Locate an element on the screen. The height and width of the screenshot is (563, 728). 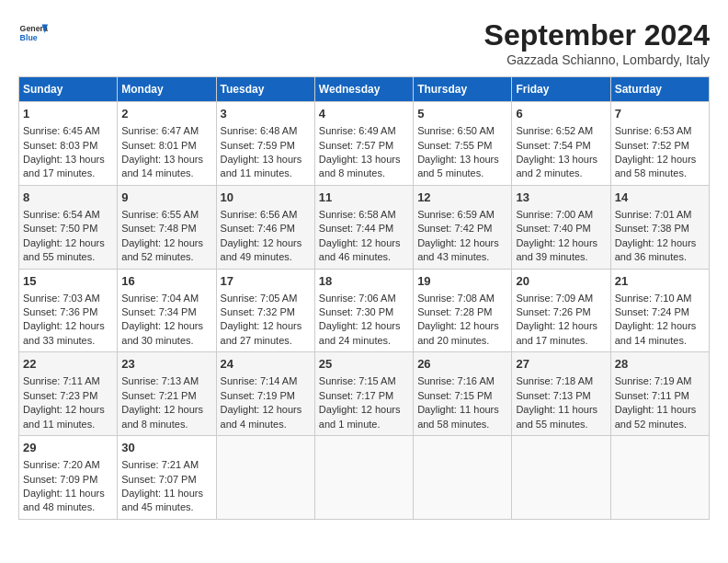
day-number: 29 is located at coordinates (68, 448).